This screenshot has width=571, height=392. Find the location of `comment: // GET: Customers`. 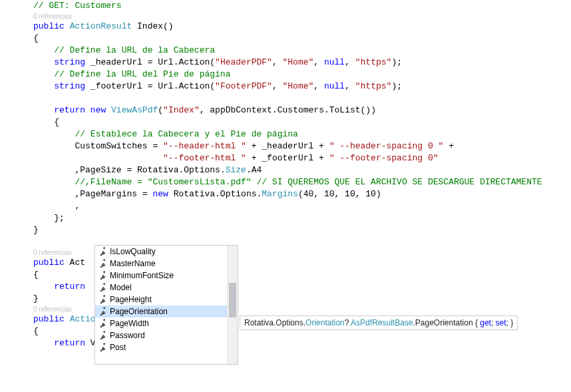

comment: // GET: Customers is located at coordinates (77, 5).